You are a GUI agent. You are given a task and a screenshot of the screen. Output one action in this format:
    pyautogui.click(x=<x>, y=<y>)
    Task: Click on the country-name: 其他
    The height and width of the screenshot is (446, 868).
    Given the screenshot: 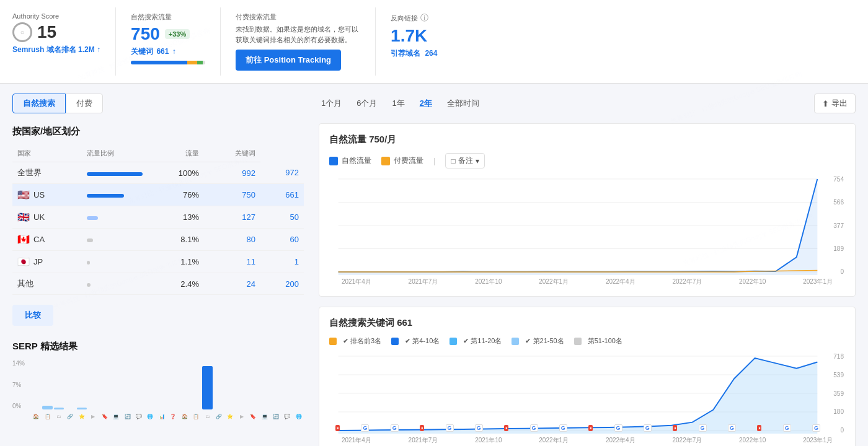 What is the action you would take?
    pyautogui.click(x=47, y=284)
    